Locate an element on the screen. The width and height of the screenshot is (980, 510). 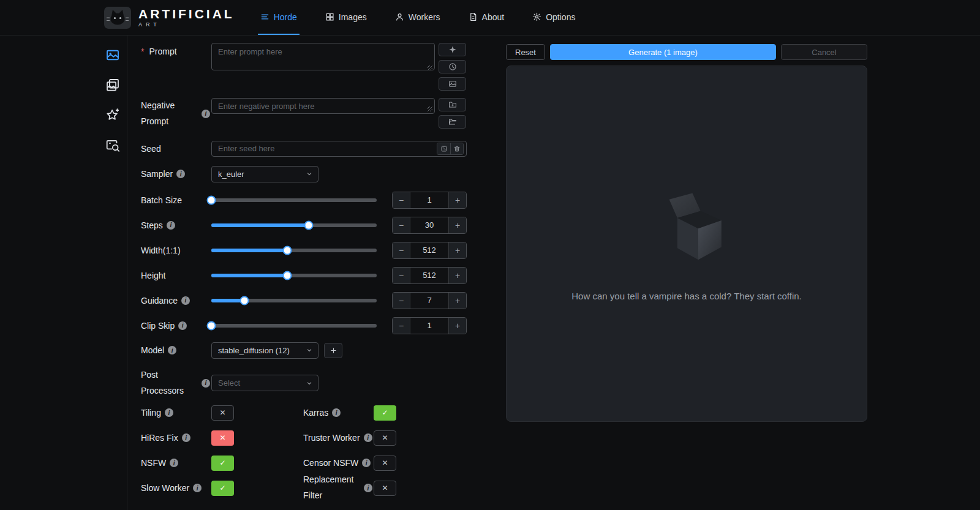
prompt-buttons is located at coordinates (452, 67).